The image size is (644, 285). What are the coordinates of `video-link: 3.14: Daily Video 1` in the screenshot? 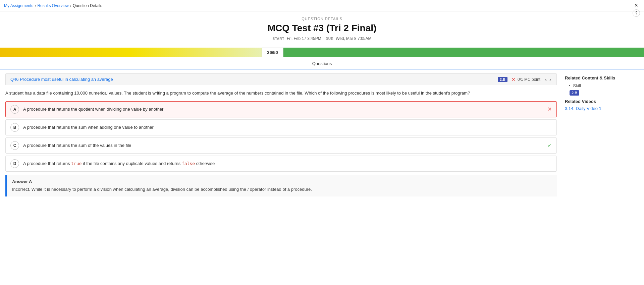 It's located at (583, 109).